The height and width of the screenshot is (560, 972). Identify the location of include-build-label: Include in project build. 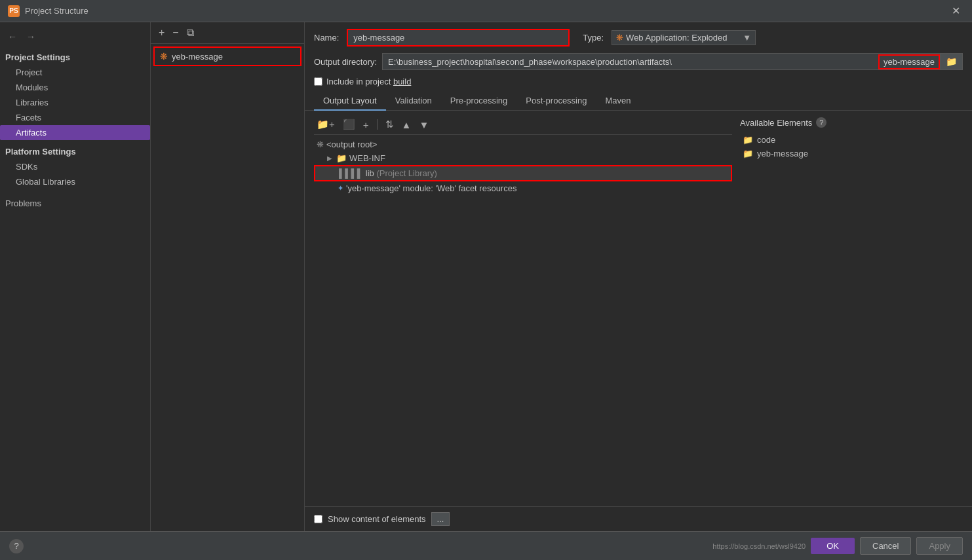
(368, 81).